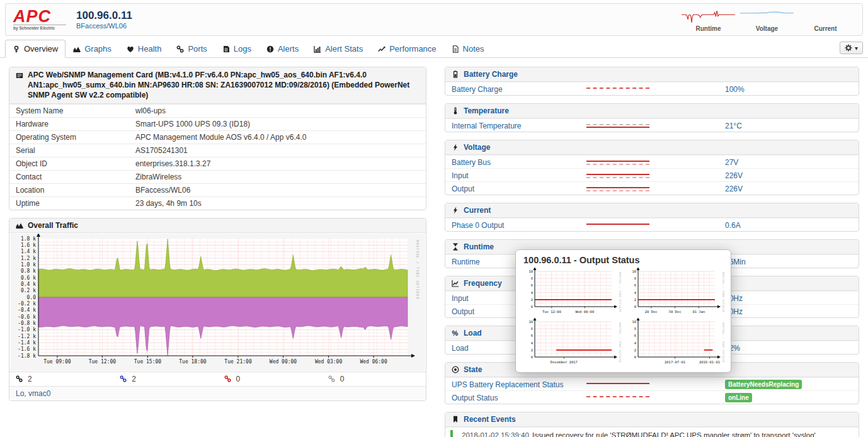  Describe the element at coordinates (564, 362) in the screenshot. I see `svg-text: December 2017` at that location.